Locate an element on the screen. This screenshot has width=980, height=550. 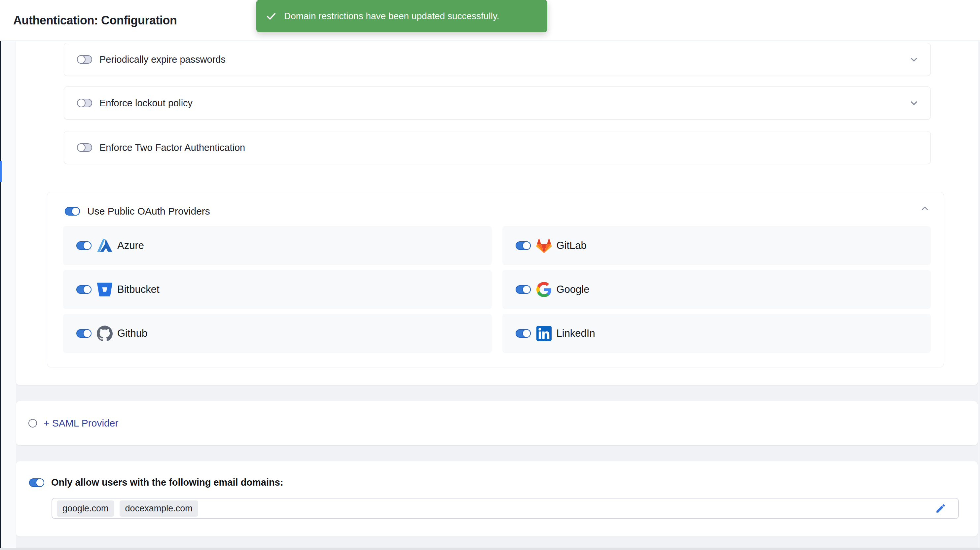
linkedin-toggle is located at coordinates (523, 333).